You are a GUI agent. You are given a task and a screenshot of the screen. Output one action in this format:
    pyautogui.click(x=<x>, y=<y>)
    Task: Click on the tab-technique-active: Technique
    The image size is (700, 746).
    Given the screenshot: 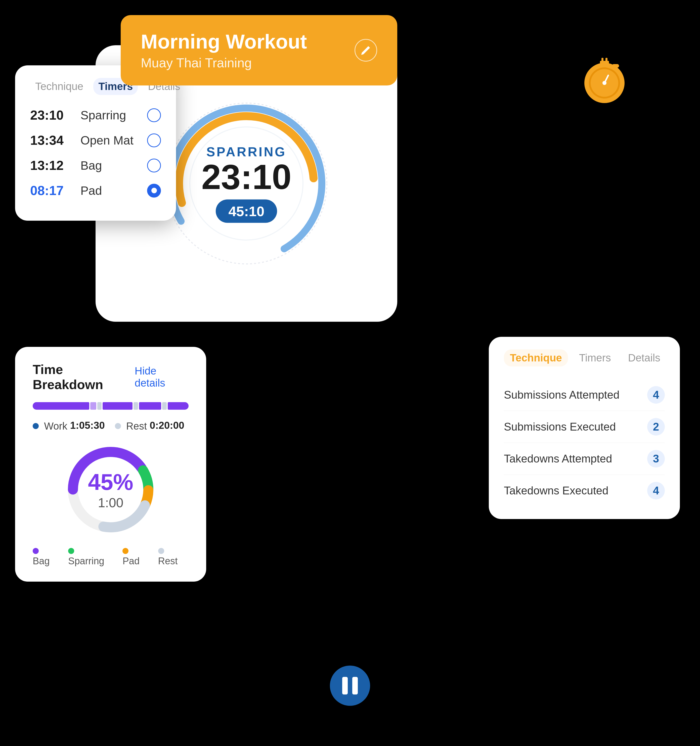 What is the action you would take?
    pyautogui.click(x=536, y=358)
    